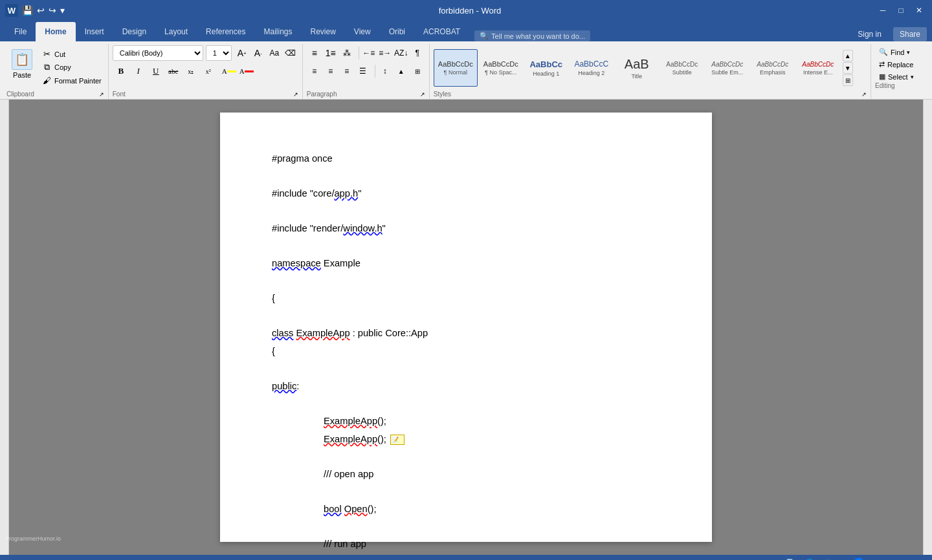 The width and height of the screenshot is (932, 560). What do you see at coordinates (466, 158) in the screenshot?
I see `doc-line-1: #pragma once` at bounding box center [466, 158].